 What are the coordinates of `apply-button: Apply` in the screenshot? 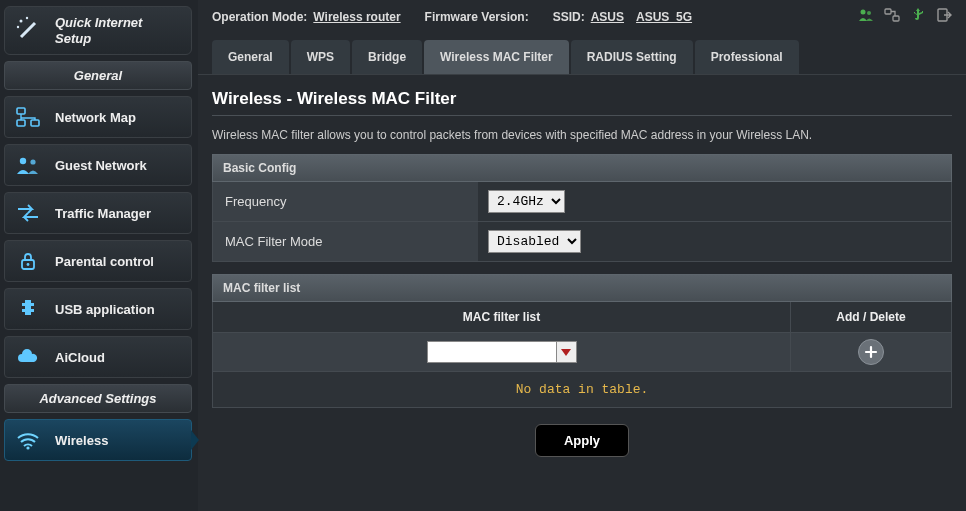 It's located at (582, 440).